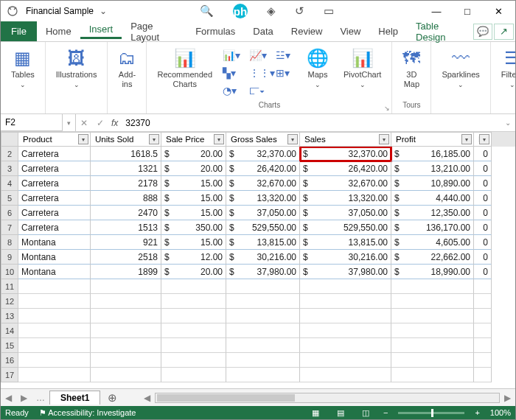  What do you see at coordinates (112, 398) in the screenshot?
I see `add-sheet-button: ⊕` at bounding box center [112, 398].